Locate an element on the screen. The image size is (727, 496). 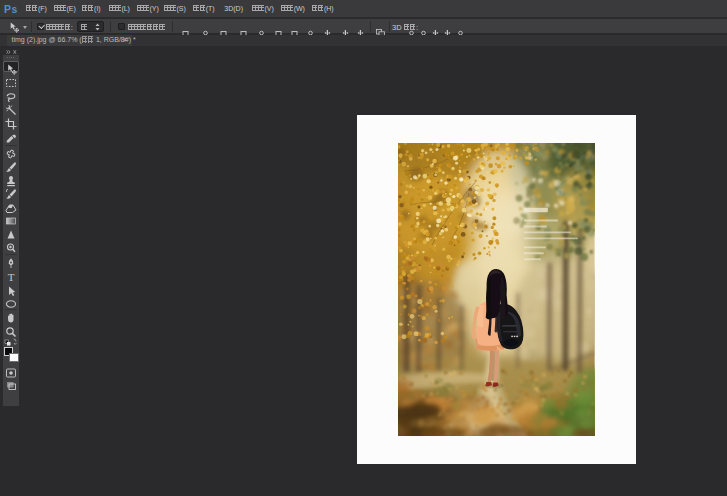
svg-text: T is located at coordinates (10, 277).